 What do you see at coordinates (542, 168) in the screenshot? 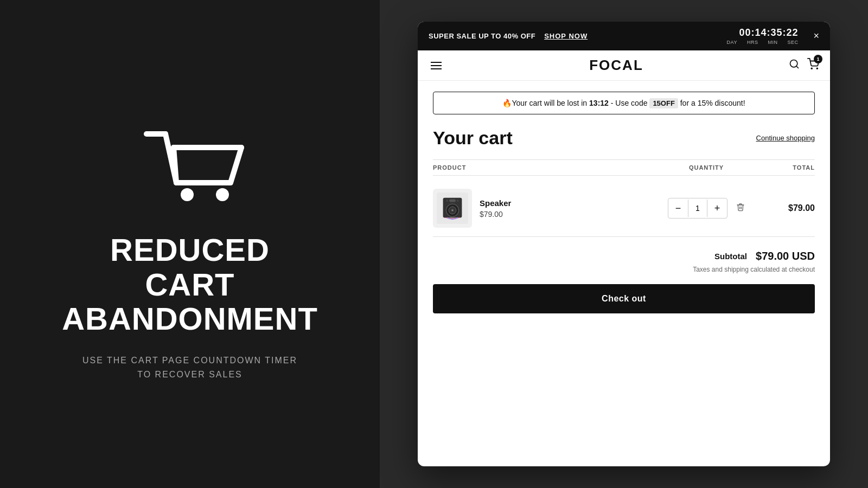
I see `col-header-product: PRODUCT` at bounding box center [542, 168].